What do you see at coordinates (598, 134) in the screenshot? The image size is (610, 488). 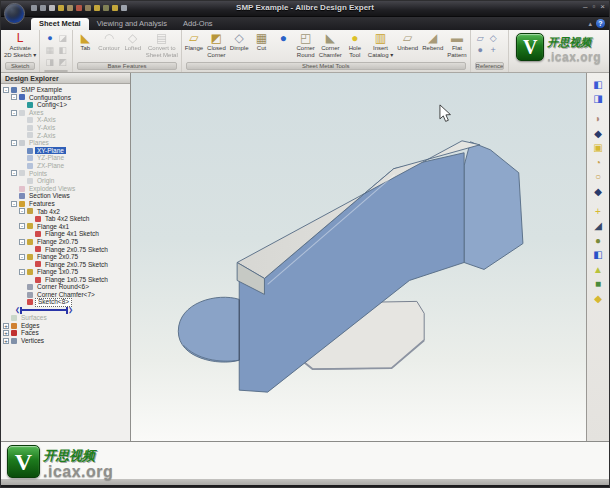 I see `rotate-tool-icon: ◆` at bounding box center [598, 134].